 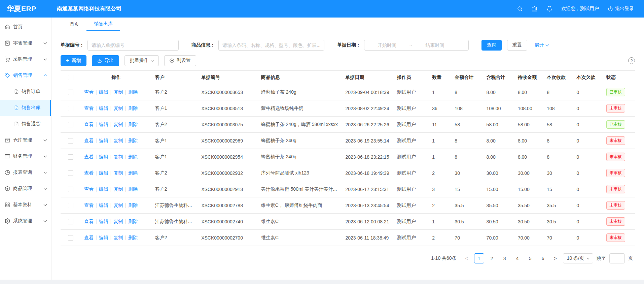 What do you see at coordinates (26, 108) in the screenshot?
I see `sidebar-subitem-sales-outbound: 销售出库` at bounding box center [26, 108].